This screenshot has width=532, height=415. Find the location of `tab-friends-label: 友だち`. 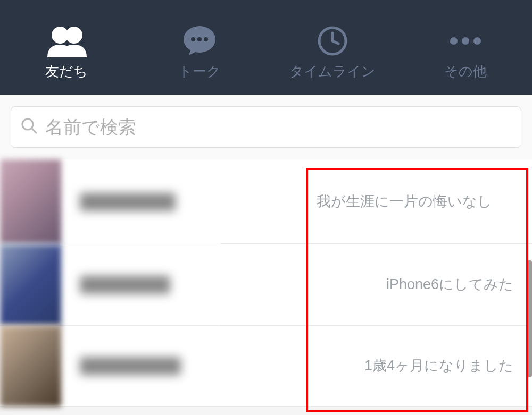

tab-friends-label: 友だち is located at coordinates (66, 71).